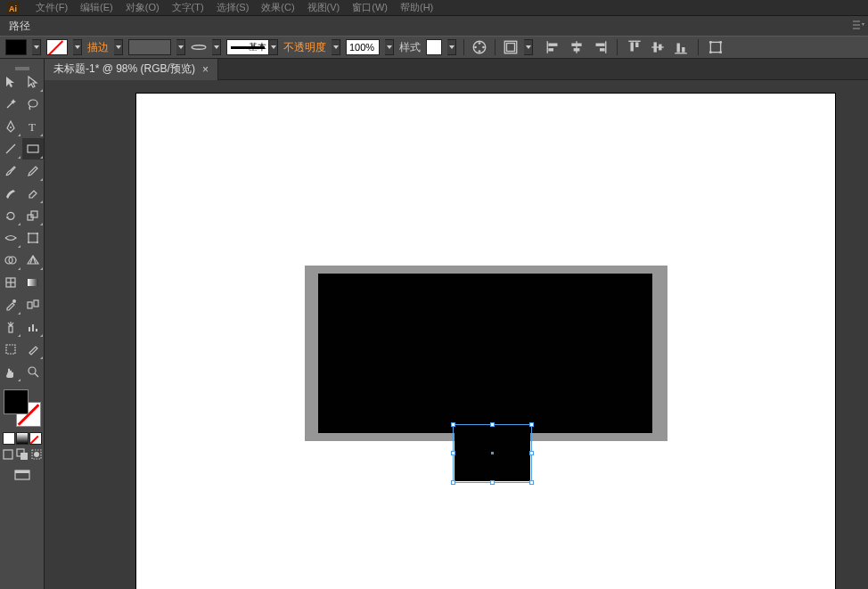 The image size is (868, 589). What do you see at coordinates (11, 349) in the screenshot?
I see `artboard-tool` at bounding box center [11, 349].